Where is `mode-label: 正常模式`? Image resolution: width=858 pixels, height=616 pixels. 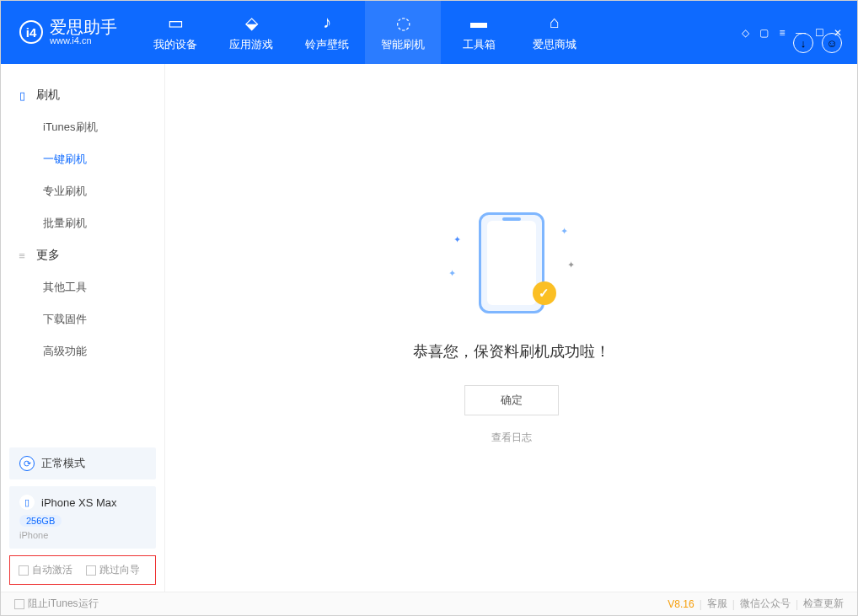
mode-label: 正常模式 is located at coordinates (63, 463).